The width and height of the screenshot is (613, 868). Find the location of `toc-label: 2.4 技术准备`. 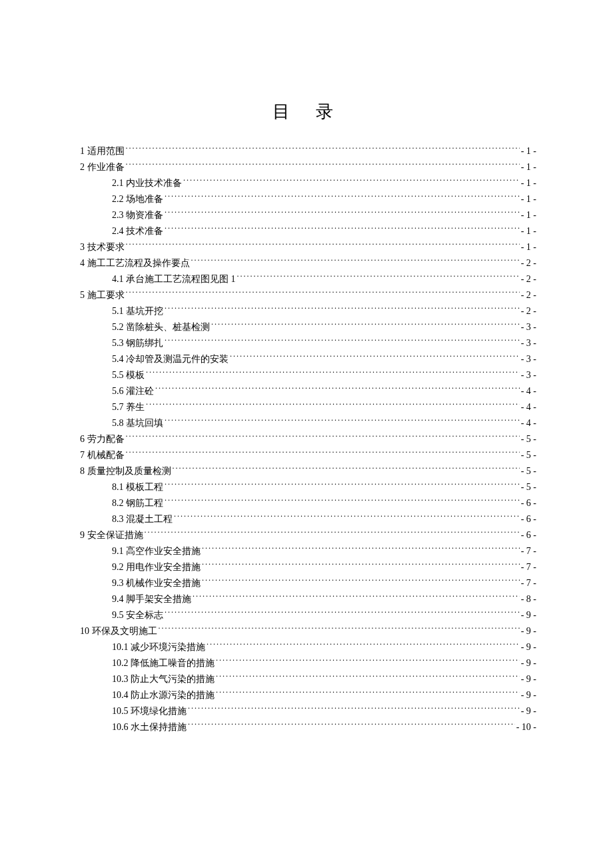

toc-label: 2.4 技术准备 is located at coordinates (137, 231).